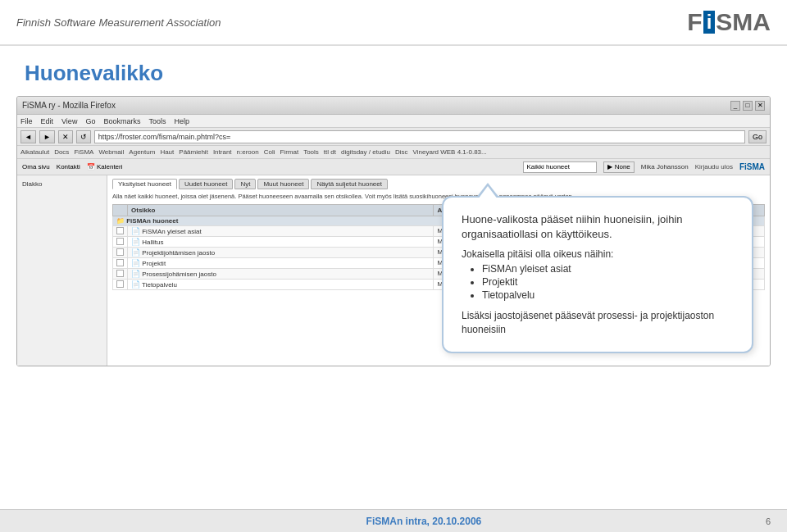 The width and height of the screenshot is (787, 532). Describe the element at coordinates (394, 121) in the screenshot. I see `browser-menubar: File Edit View Go Bookmarks Tools Help` at that location.